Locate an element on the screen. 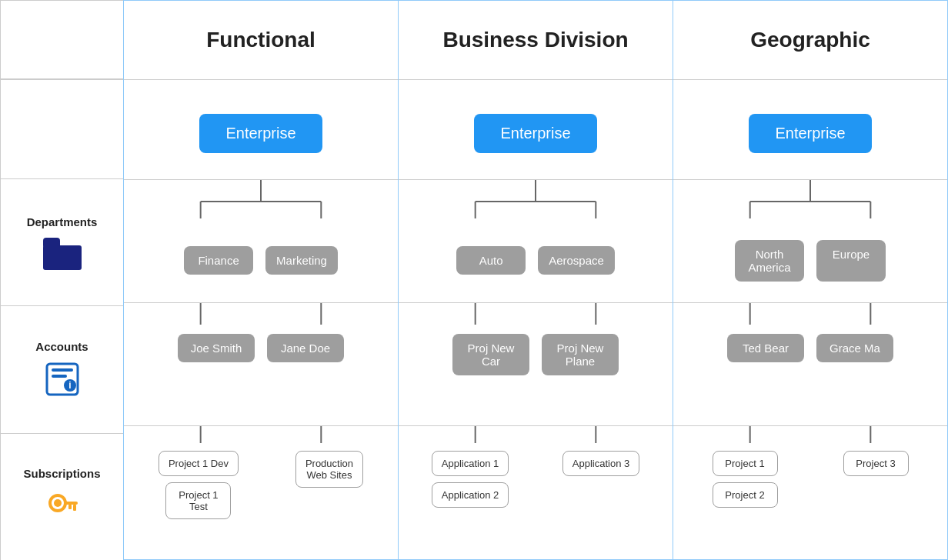 The image size is (948, 560). geographic-account-tedbear: Ted Bear is located at coordinates (766, 348).